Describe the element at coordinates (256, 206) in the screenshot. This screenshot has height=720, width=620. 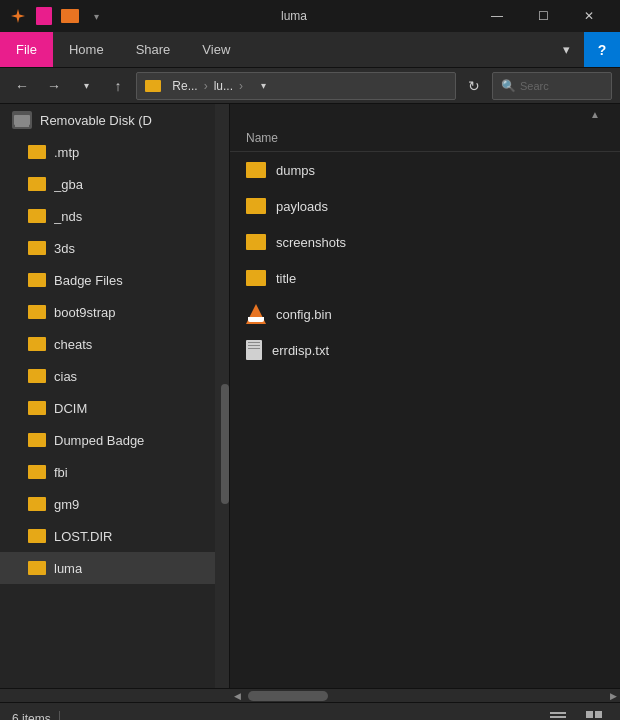
I see `folder-icon-payloads` at that location.